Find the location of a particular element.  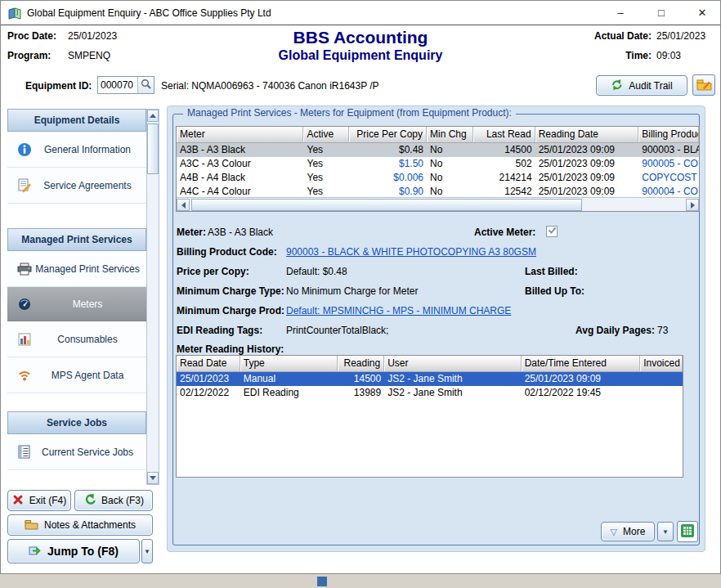

cell-read-date: 25/01/2023 is located at coordinates (208, 379).